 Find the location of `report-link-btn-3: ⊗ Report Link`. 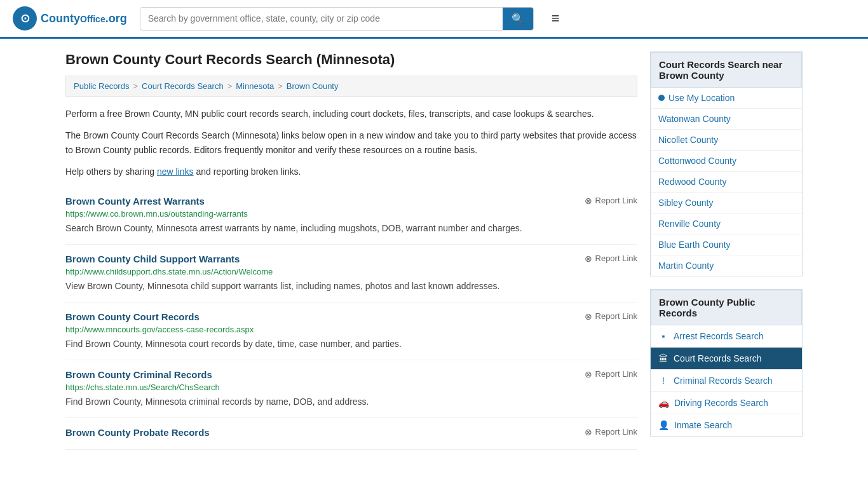

report-link-btn-3: ⊗ Report Link is located at coordinates (611, 374).